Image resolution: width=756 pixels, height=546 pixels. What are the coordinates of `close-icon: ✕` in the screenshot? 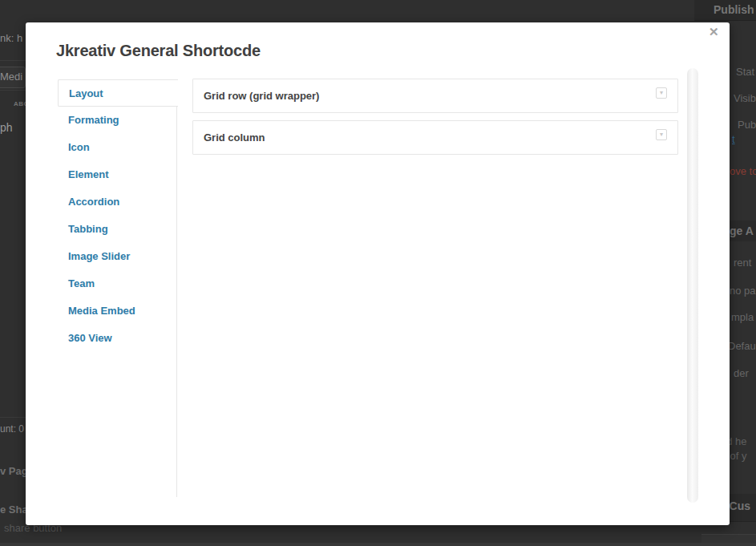 It's located at (714, 32).